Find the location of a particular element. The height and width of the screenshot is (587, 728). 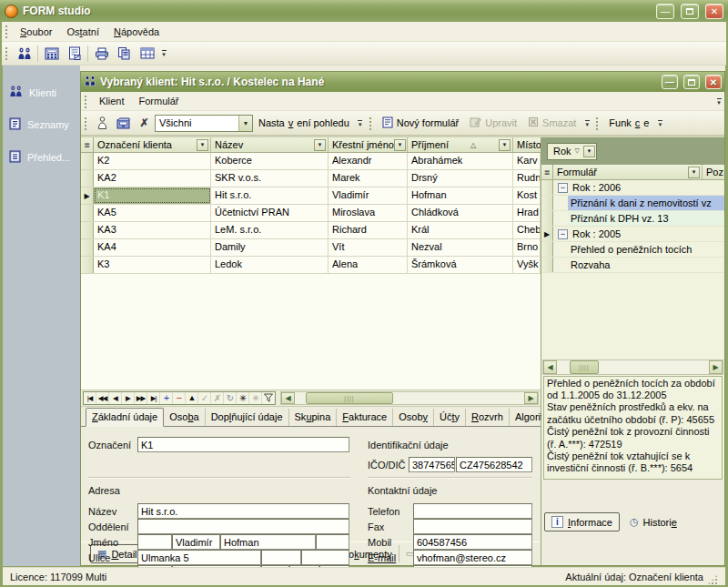

tree-item: Rozvaha is located at coordinates (646, 265).